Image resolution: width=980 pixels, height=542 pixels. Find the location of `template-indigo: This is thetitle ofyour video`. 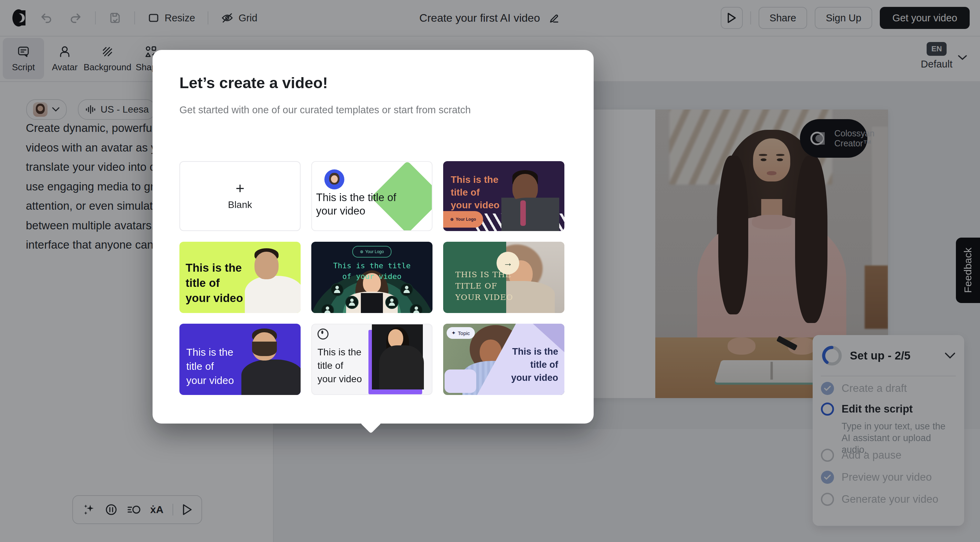

template-indigo: This is thetitle ofyour video is located at coordinates (240, 359).